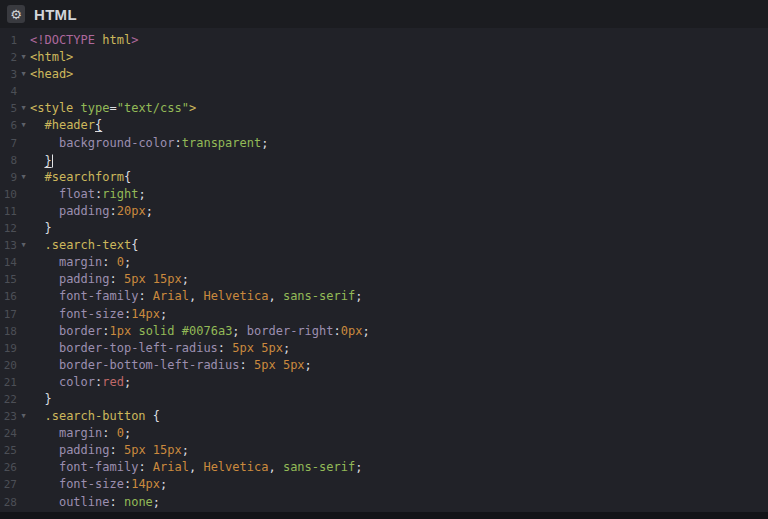  Describe the element at coordinates (80, 331) in the screenshot. I see `token-property: border` at that location.